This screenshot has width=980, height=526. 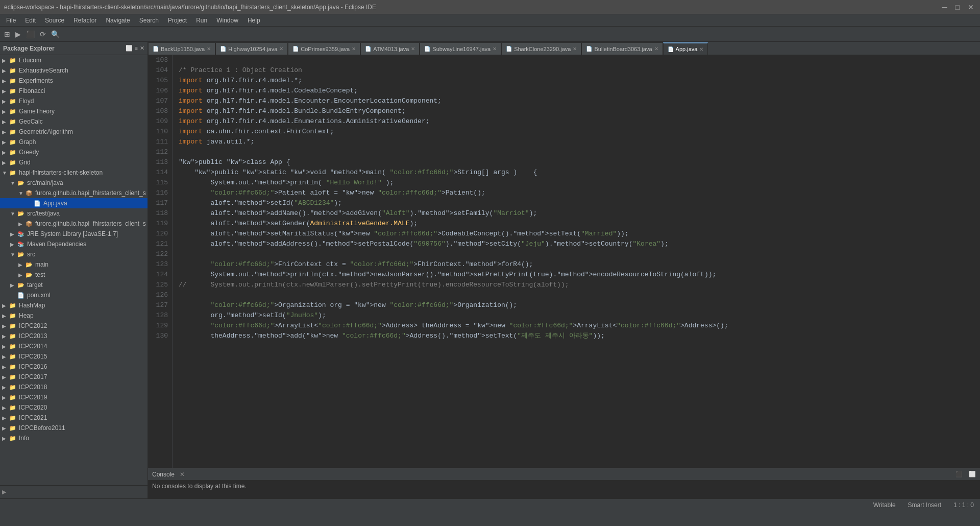 What do you see at coordinates (686, 49) in the screenshot?
I see `tab-7: 📄App.java✕` at bounding box center [686, 49].